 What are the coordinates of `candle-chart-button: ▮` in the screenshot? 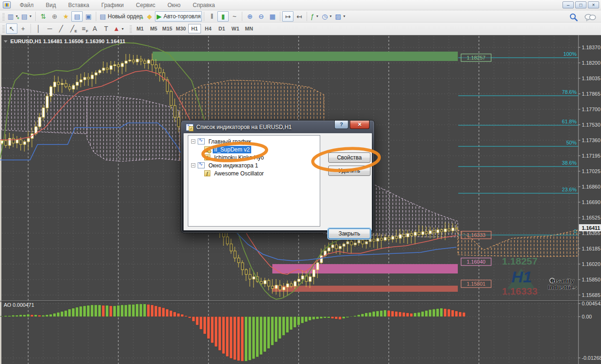 It's located at (223, 16).